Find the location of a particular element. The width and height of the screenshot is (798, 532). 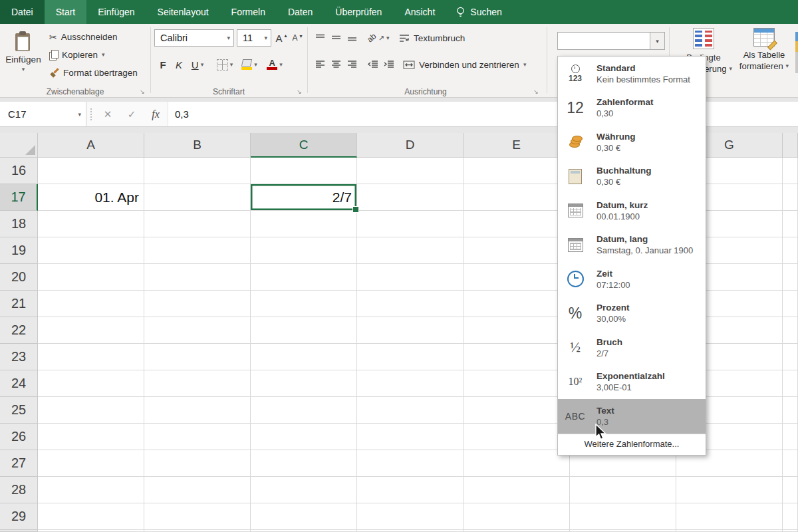

cell-B27 is located at coordinates (198, 464).